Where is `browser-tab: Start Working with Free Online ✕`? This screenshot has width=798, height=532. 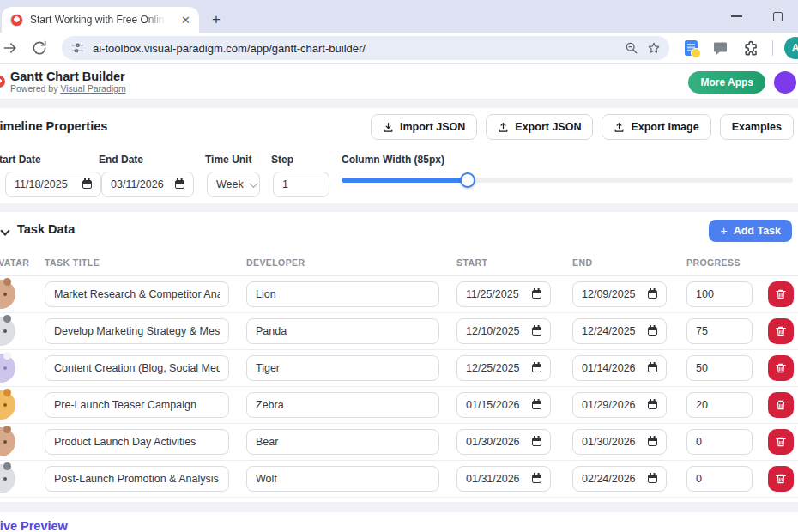
browser-tab: Start Working with Free Online ✕ is located at coordinates (100, 20).